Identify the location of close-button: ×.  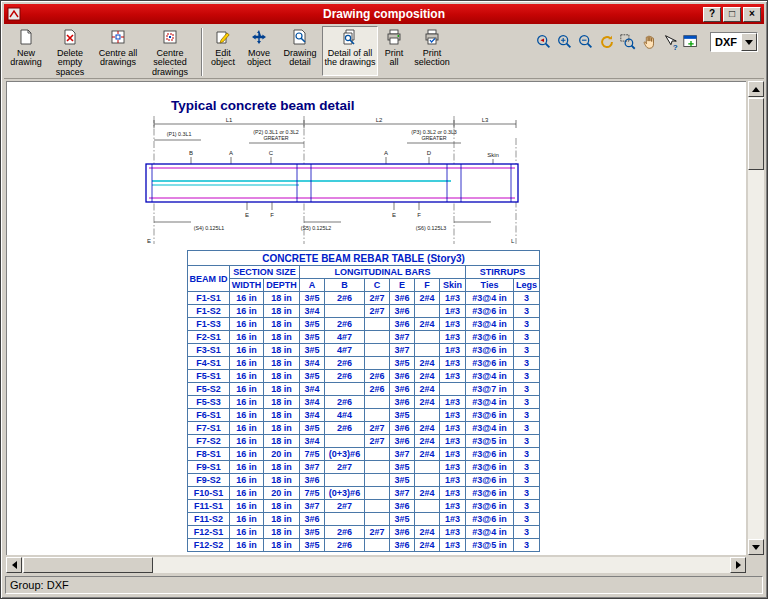
(752, 14).